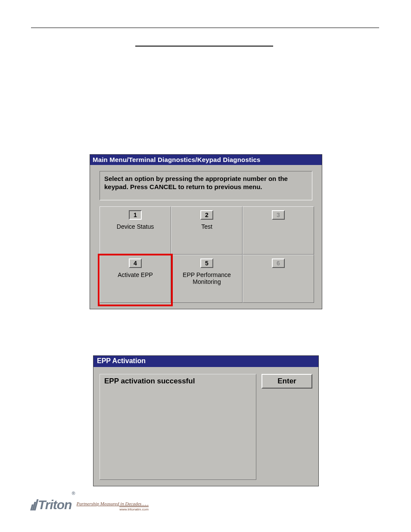  What do you see at coordinates (135, 230) in the screenshot?
I see `option-cell-1: 1 Device Status` at bounding box center [135, 230].